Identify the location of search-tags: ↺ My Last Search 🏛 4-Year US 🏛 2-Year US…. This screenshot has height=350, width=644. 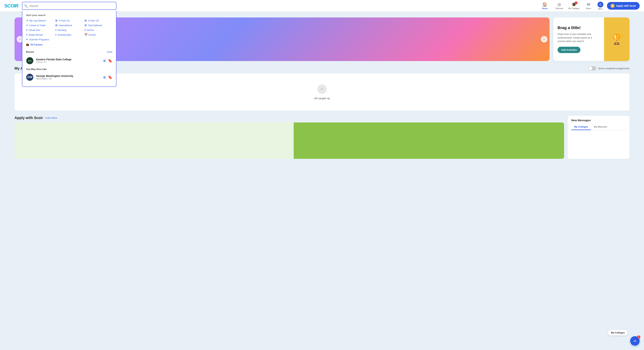
(69, 30).